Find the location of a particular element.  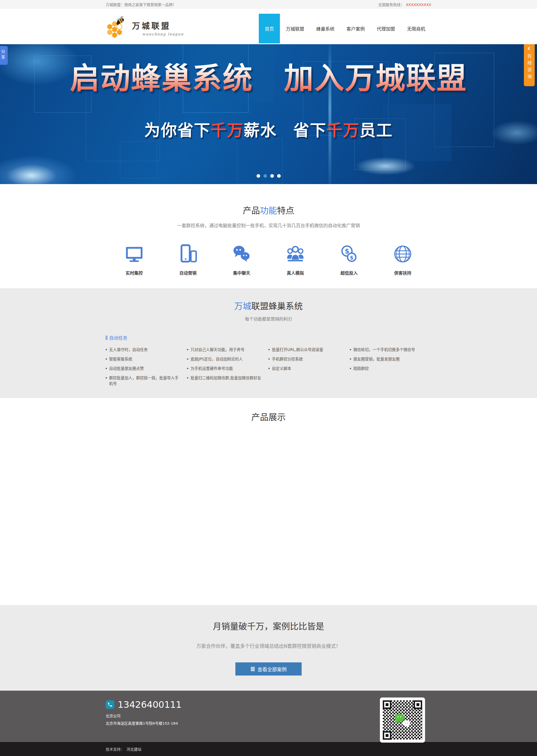

header: 万城联盟 wancheng league 首页 万城联盟 蜂巢系统 客户案例 代… is located at coordinates (268, 26).